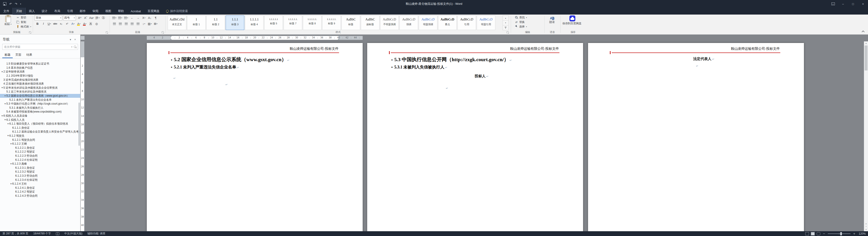 The width and height of the screenshot is (868, 236). Describe the element at coordinates (866, 227) in the screenshot. I see `select-browse-object-icon: •` at that location.